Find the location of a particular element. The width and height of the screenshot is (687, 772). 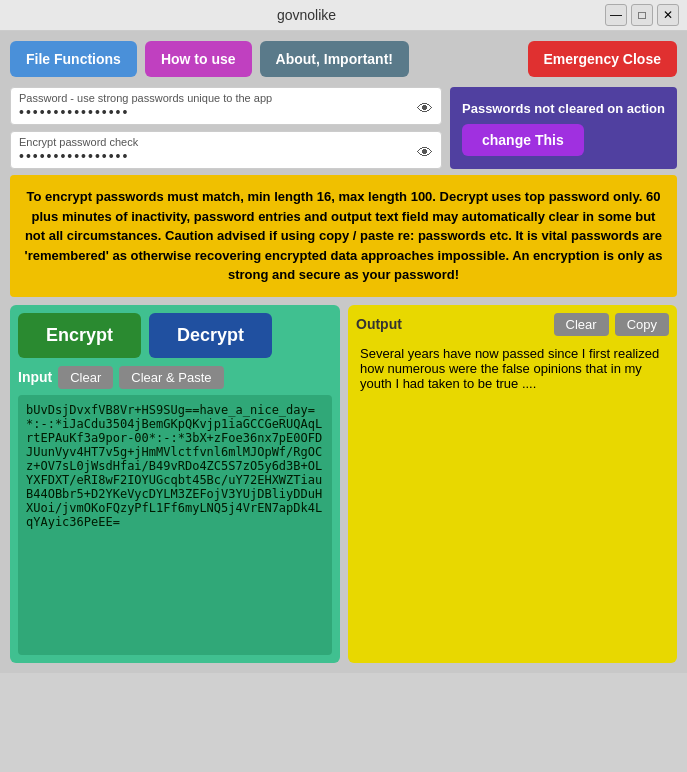

file-functions-button: File Functions is located at coordinates (74, 59).